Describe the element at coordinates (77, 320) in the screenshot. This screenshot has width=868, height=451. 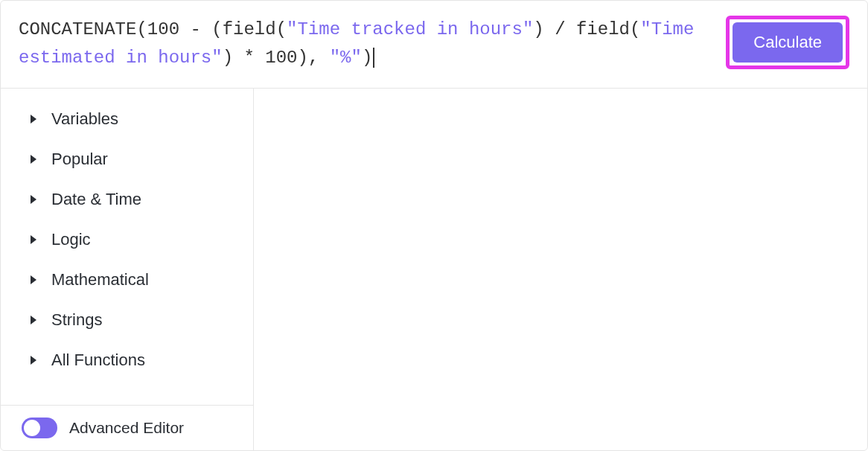
I see `category-label: Strings` at that location.